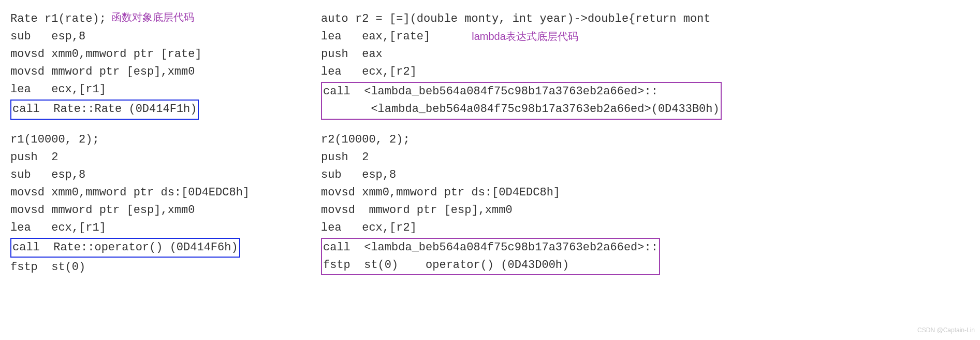  Describe the element at coordinates (150, 204) in the screenshot. I see `left-block2: r1(979, 1); push 2 sub esp,8 movsd xmm…` at that location.